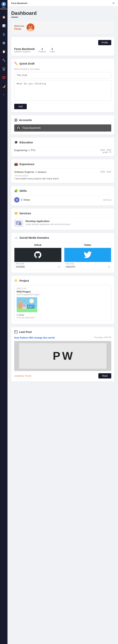  Describe the element at coordinates (63, 171) in the screenshot. I see `experience-card: 💼 Experience Software Enginner At amazon…` at that location.